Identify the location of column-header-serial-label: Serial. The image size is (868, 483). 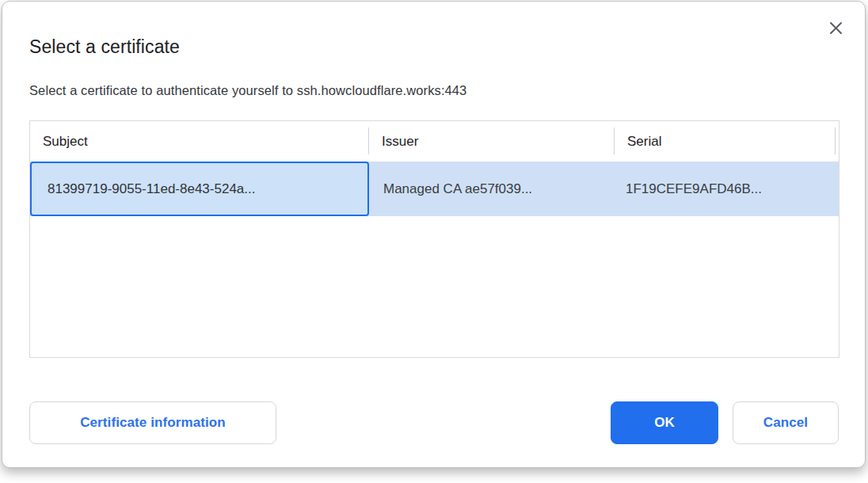
(645, 142).